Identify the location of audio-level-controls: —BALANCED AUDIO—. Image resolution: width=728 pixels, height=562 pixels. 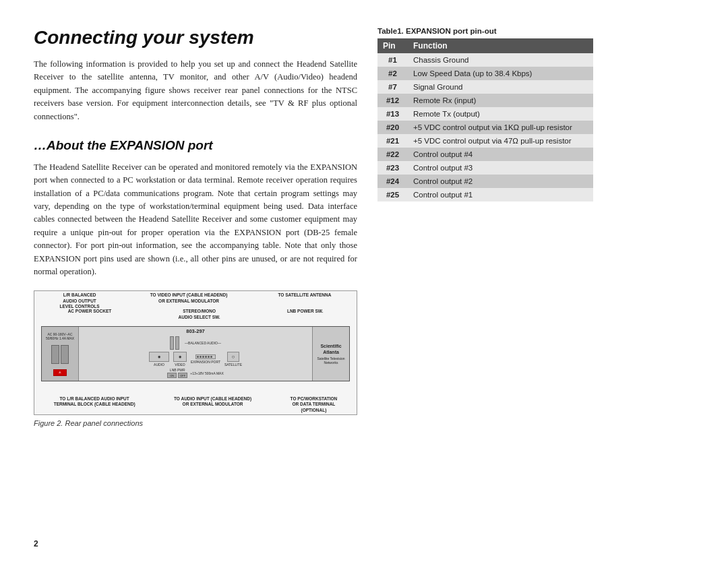
(195, 343).